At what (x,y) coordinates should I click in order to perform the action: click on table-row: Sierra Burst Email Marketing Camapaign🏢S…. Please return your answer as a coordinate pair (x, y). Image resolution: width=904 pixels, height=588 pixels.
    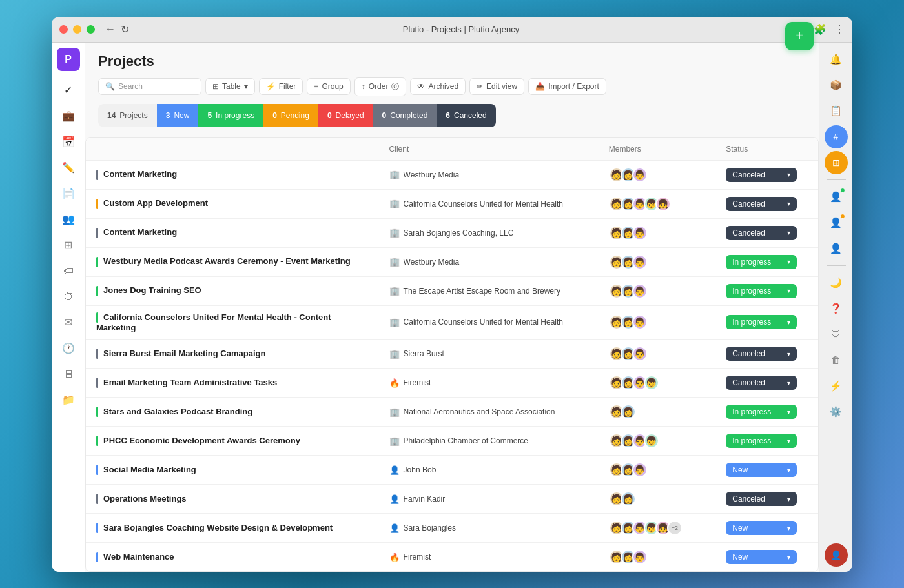
    Looking at the image, I should click on (452, 354).